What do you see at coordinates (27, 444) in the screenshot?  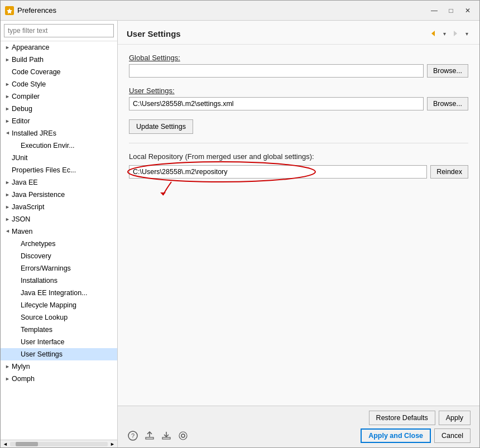 I see `scrollbar-thumb` at bounding box center [27, 444].